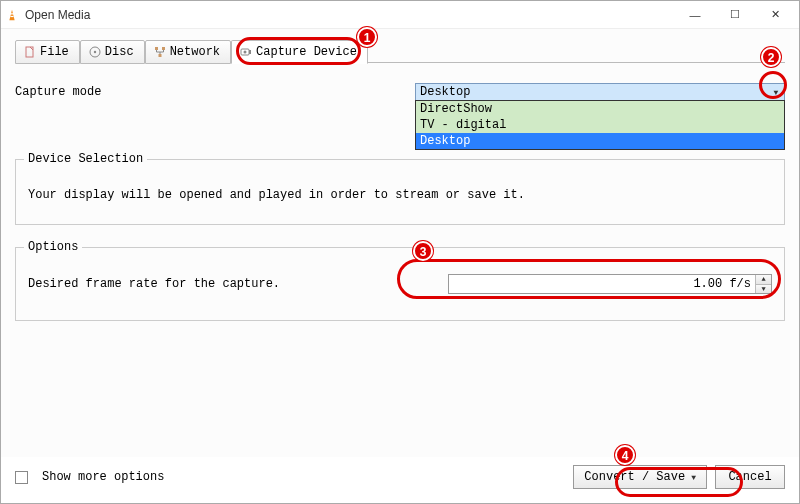  Describe the element at coordinates (600, 125) in the screenshot. I see `option-tv-digital: TV - digital` at that location.